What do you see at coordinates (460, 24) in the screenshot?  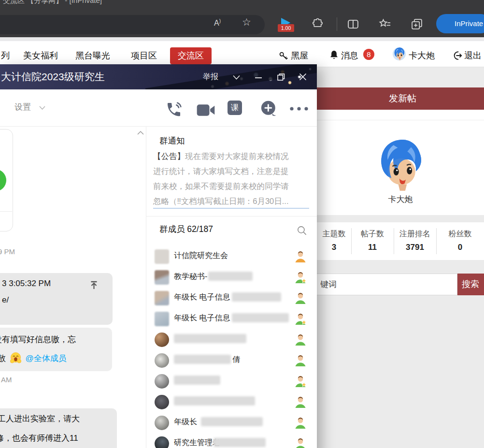 I see `inprivate-button: InPrivate` at bounding box center [460, 24].